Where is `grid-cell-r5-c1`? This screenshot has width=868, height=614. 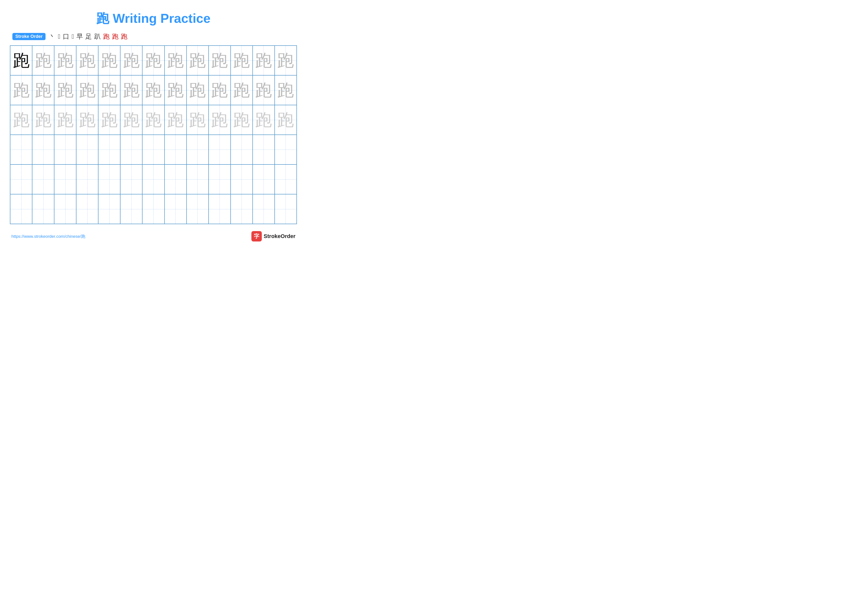 grid-cell-r5-c1 is located at coordinates (21, 179).